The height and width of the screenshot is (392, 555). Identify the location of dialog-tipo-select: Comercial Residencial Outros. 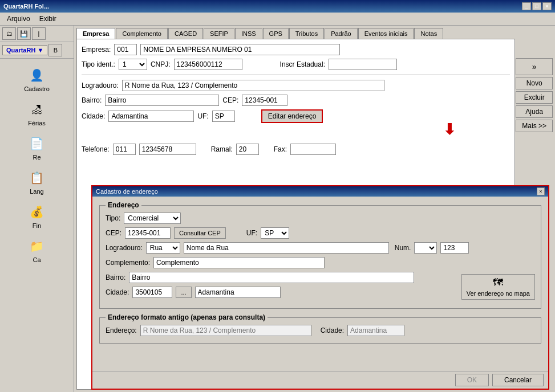
(152, 218).